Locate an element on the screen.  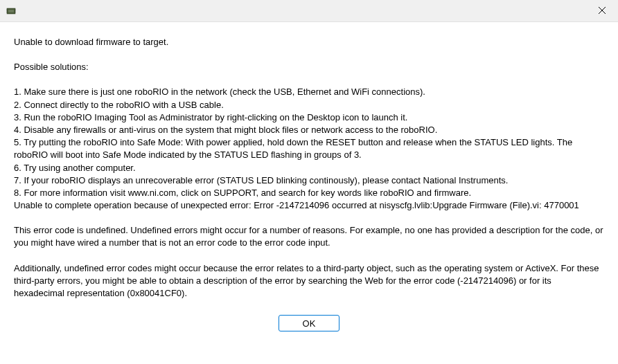
solution-item: 2. Connect directly to the roboRIO with … is located at coordinates (309, 105).